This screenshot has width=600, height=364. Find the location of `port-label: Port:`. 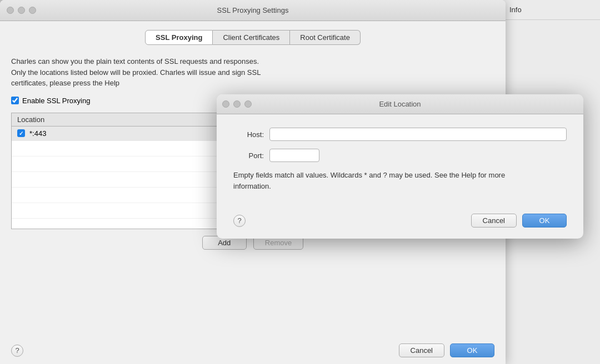

port-label: Port: is located at coordinates (249, 155).